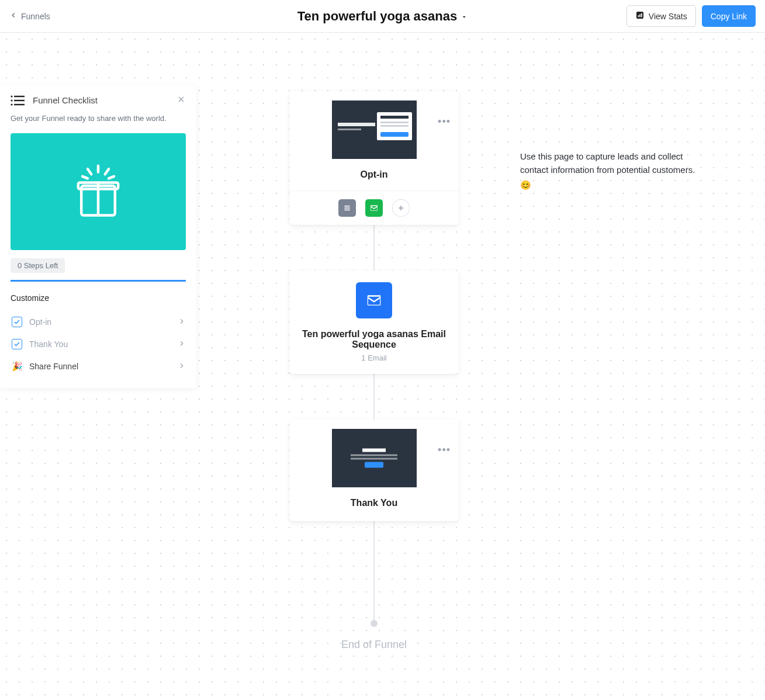  What do you see at coordinates (691, 16) in the screenshot?
I see `topbar-actions: View Stats Copy Link` at bounding box center [691, 16].